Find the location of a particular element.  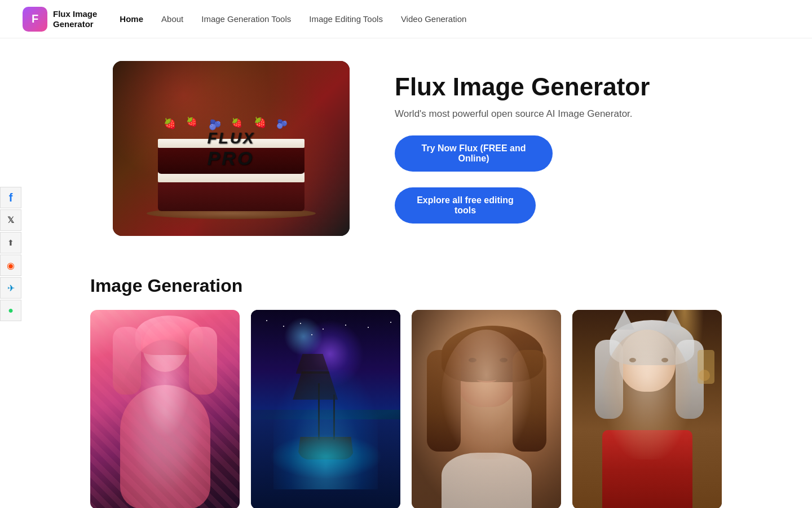

card-latent-consistency: Latent Consistency Models Real Time Imag… is located at coordinates (647, 409).